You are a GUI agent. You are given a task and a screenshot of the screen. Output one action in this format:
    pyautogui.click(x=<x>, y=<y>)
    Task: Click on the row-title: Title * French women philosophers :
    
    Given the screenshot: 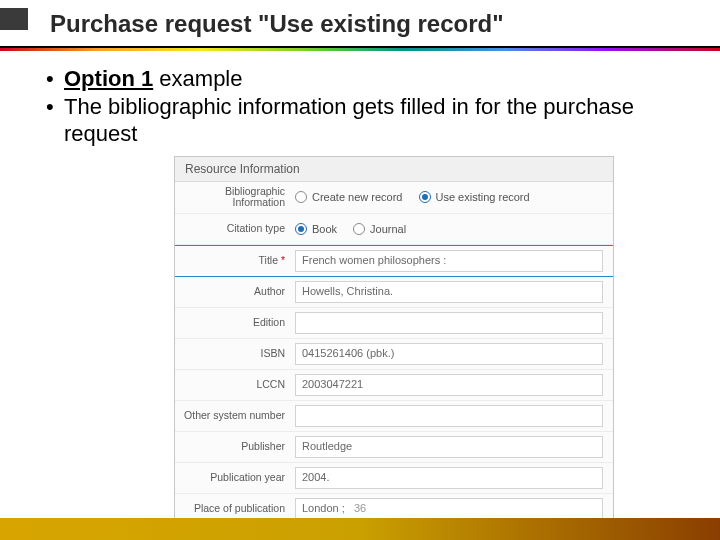 What is the action you would take?
    pyautogui.click(x=394, y=261)
    